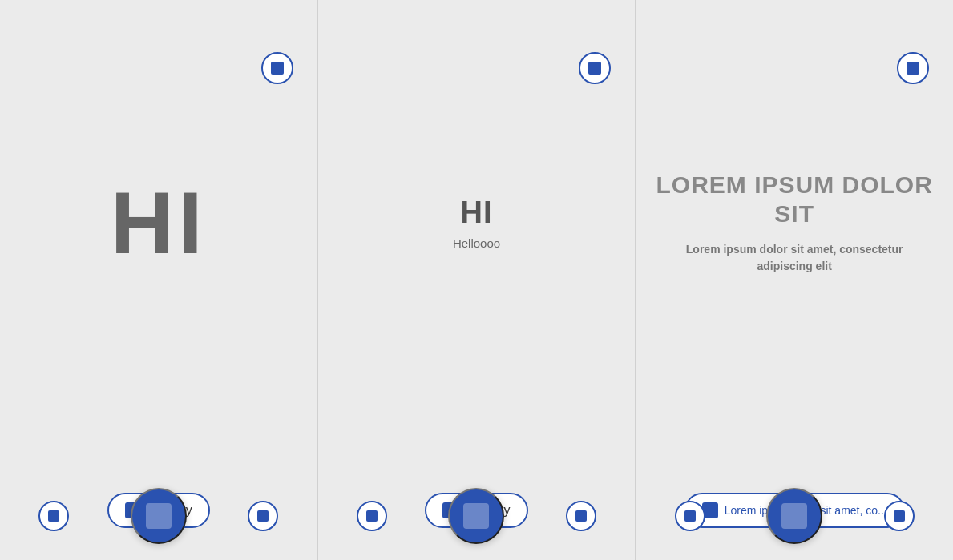 This screenshot has height=560, width=953. Describe the element at coordinates (595, 68) in the screenshot. I see `panel-2-top-button` at that location.